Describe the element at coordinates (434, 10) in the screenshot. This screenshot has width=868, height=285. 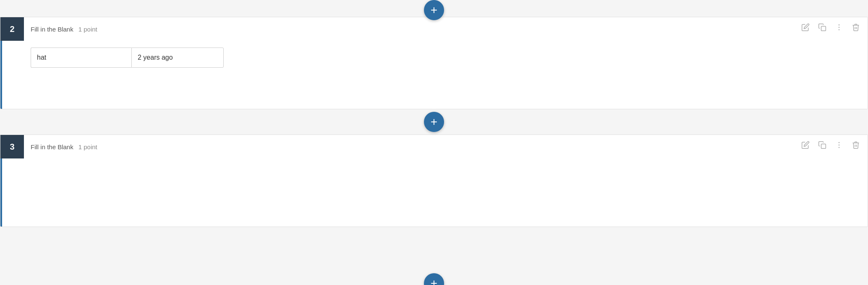
I see `add-button-top: +` at that location.